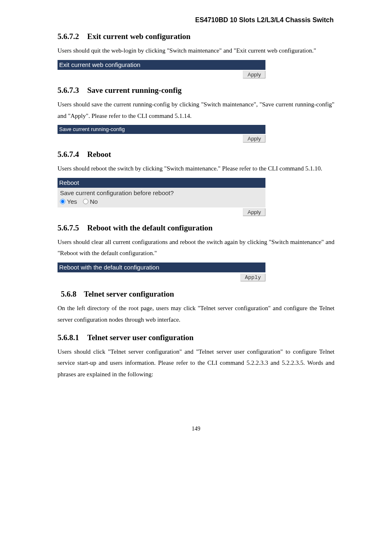 The height and width of the screenshot is (555, 392). Describe the element at coordinates (72, 201) in the screenshot. I see `save-yes-label: Yes` at that location.